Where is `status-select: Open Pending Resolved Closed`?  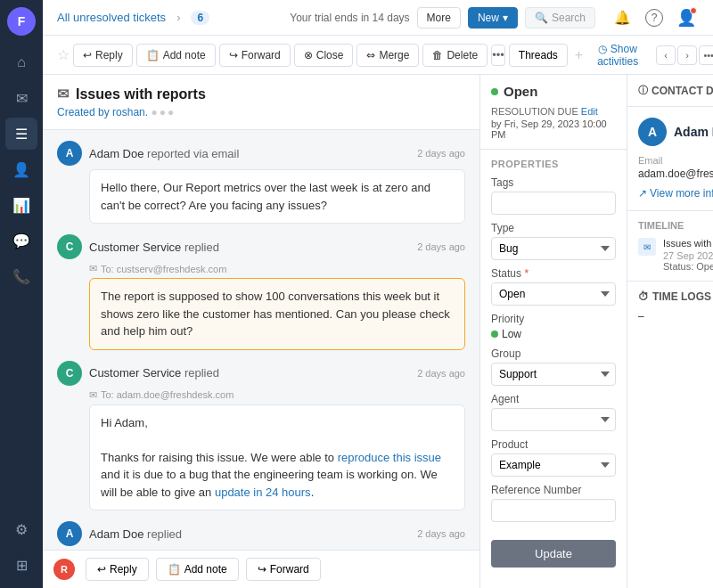 status-select: Open Pending Resolved Closed is located at coordinates (553, 294).